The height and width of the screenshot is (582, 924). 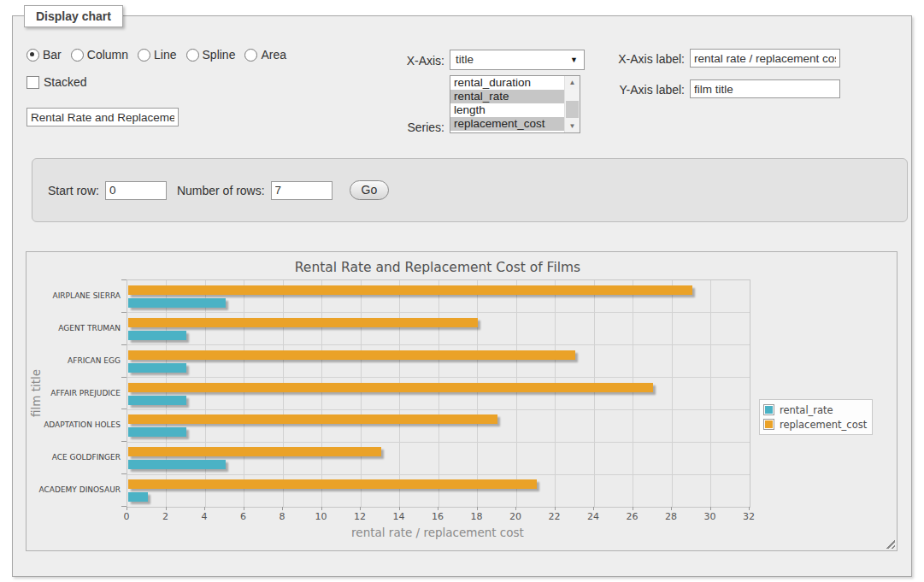 I want to click on x-axis-select: title ▼, so click(x=517, y=60).